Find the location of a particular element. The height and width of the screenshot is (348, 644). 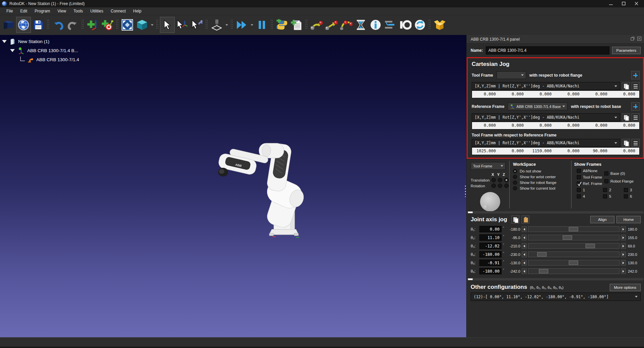

more-options-button: More options is located at coordinates (625, 287).